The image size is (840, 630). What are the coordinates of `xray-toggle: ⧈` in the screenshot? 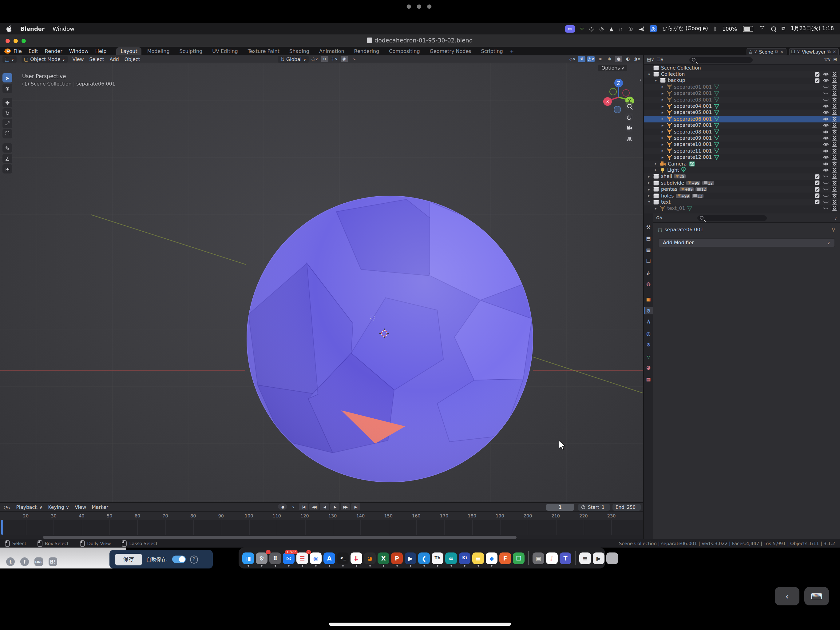 It's located at (600, 59).